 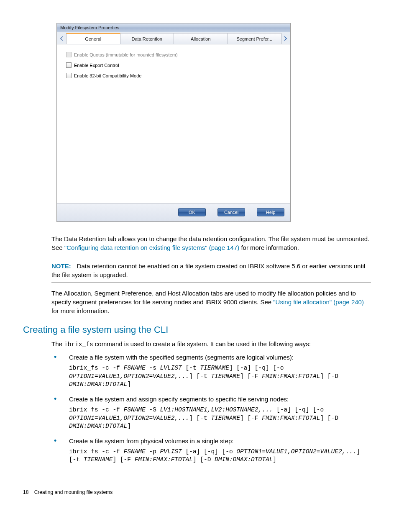 I want to click on bullet-text: Create a file system and assign specify …, so click(x=179, y=399).